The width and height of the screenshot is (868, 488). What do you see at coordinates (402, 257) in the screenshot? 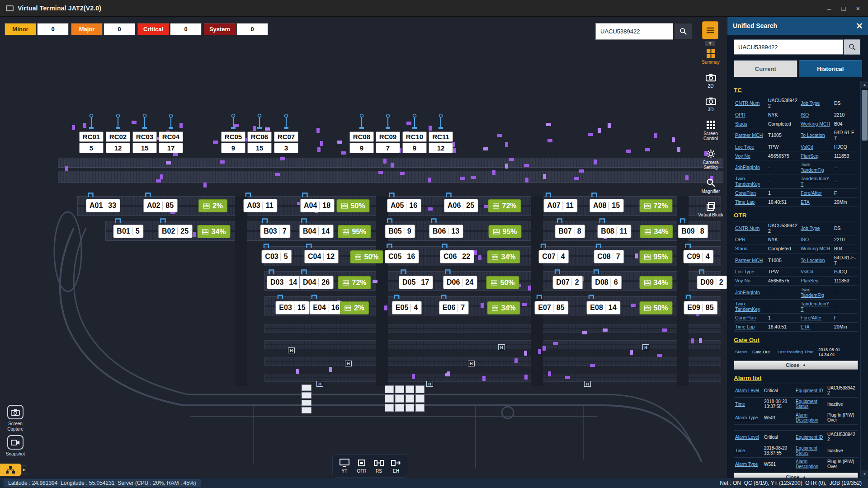
I see `yard-block-c05: C0516` at bounding box center [402, 257].